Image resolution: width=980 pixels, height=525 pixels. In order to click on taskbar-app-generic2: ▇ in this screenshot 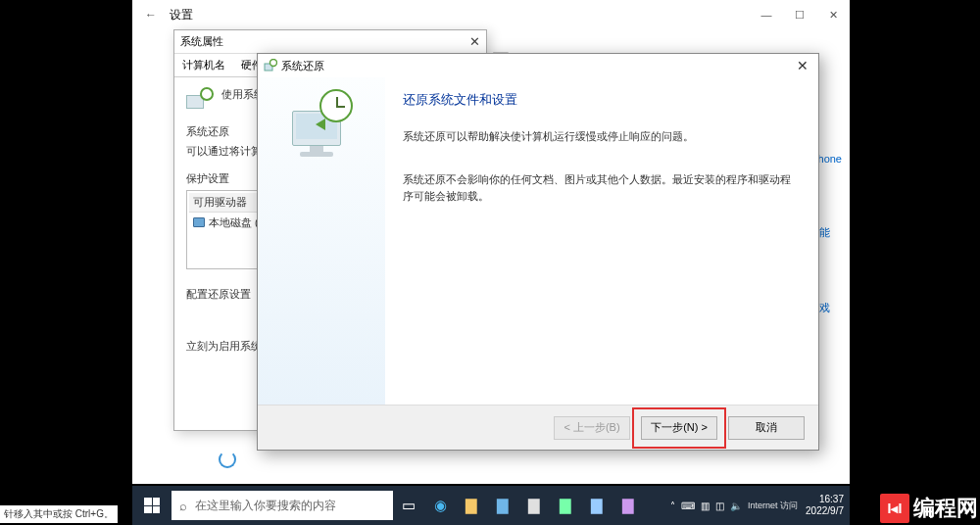, I will do `click(597, 505)`.